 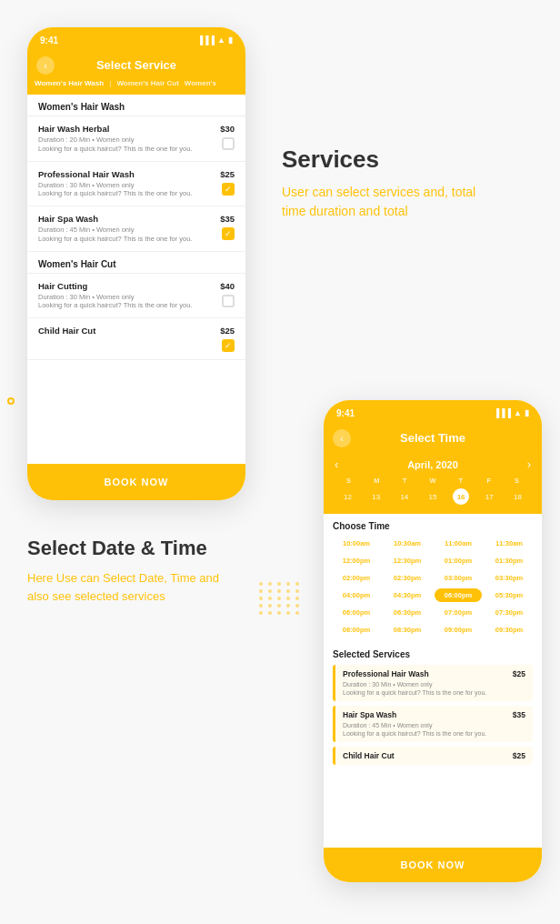 I want to click on selected-services: Selected Services Professional Hair Wash…, so click(x=433, y=732).